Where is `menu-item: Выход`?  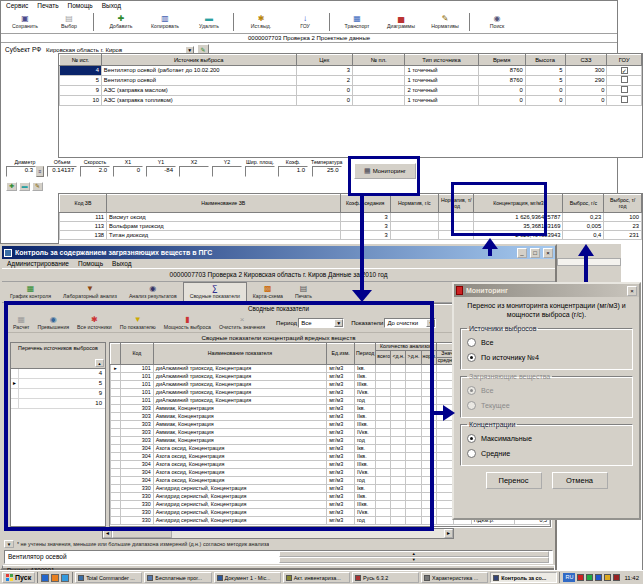 menu-item: Выход is located at coordinates (122, 264).